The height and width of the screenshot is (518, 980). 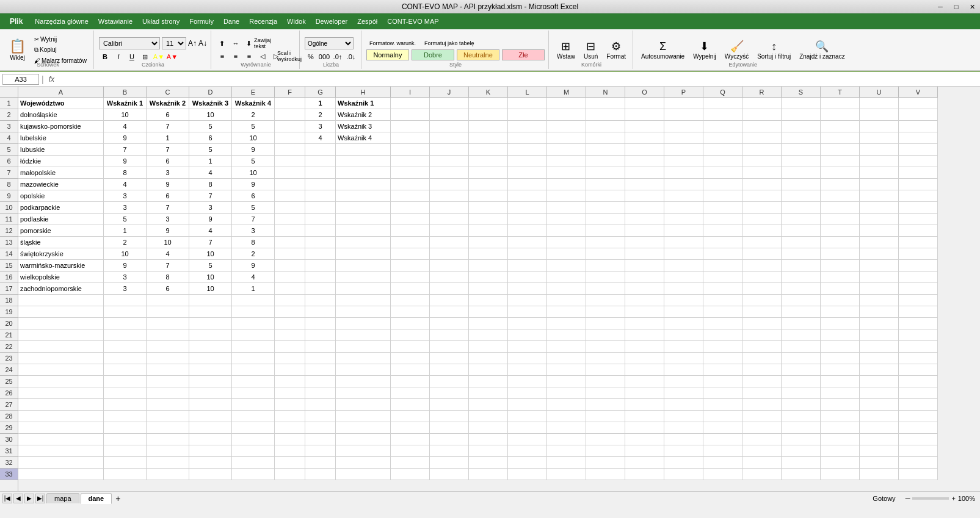 I want to click on cell-N32, so click(x=606, y=462).